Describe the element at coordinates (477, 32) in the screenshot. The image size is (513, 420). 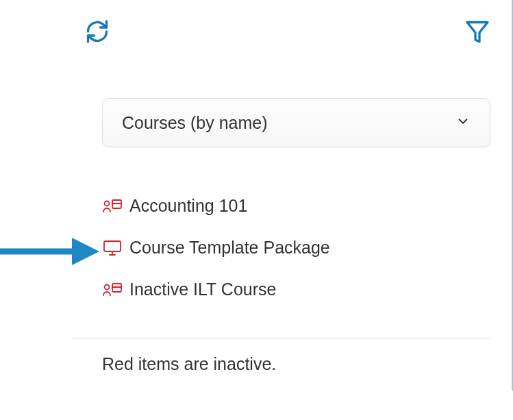
I see `filter-icon` at that location.